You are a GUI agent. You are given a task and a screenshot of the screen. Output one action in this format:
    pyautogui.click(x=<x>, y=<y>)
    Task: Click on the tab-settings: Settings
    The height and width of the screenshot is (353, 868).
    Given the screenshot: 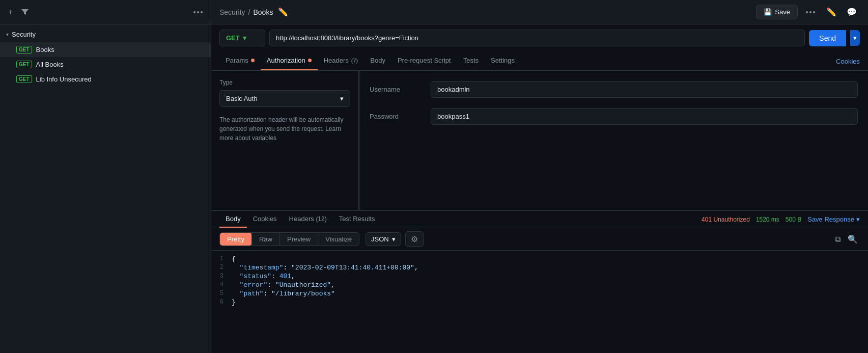 What is the action you would take?
    pyautogui.click(x=503, y=61)
    